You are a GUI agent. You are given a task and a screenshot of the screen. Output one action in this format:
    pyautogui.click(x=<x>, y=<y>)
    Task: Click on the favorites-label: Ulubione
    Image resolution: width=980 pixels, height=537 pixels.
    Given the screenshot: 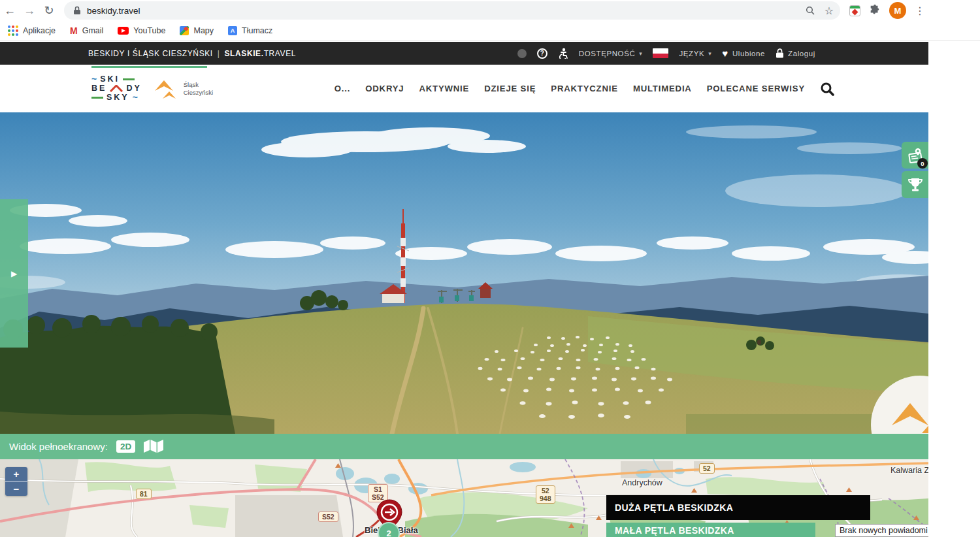 What is the action you would take?
    pyautogui.click(x=749, y=54)
    